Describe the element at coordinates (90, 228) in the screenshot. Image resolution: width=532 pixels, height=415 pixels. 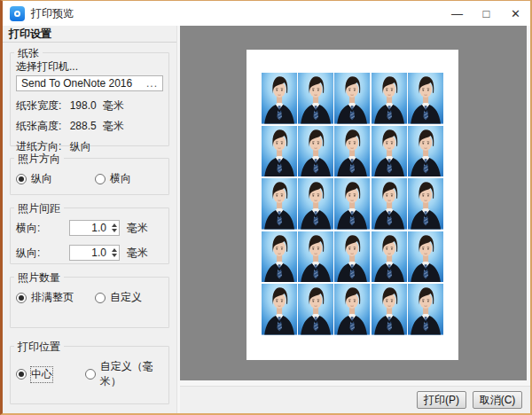
I see `horizontal-spacing-value: 1.0` at that location.